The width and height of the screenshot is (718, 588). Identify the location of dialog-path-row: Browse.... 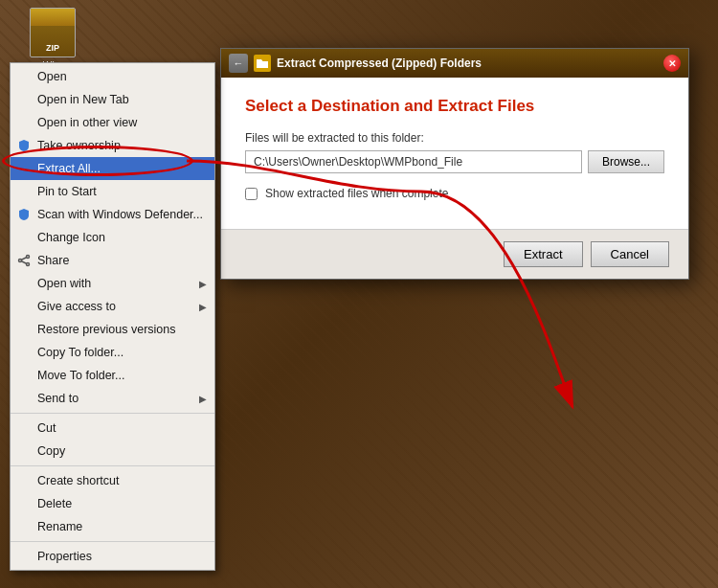
(455, 162).